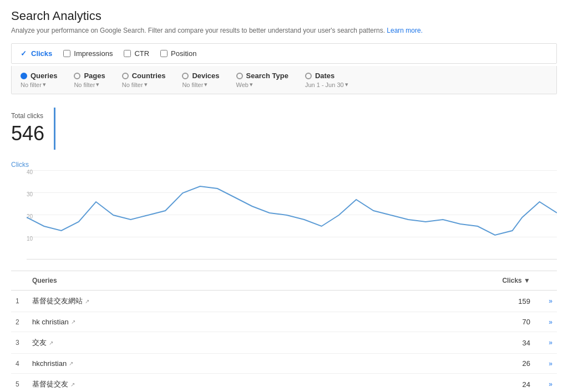 This screenshot has width=568, height=392. I want to click on filter-bar: Clicks Impressions CTR Position, so click(284, 53).